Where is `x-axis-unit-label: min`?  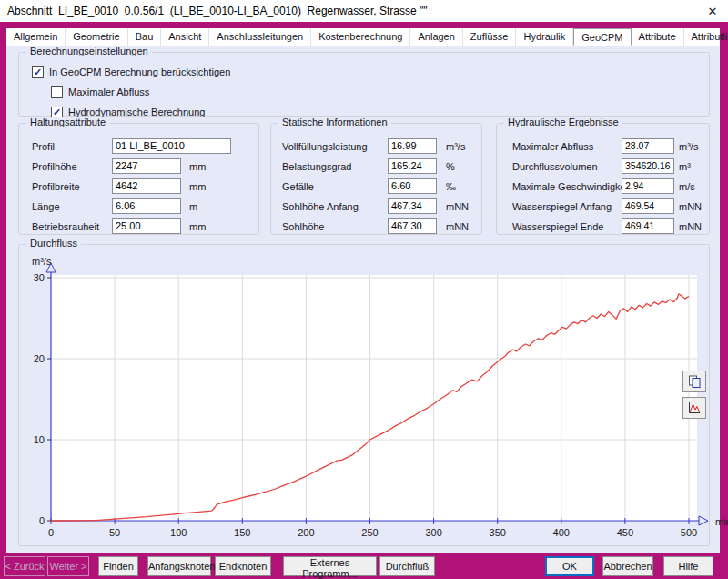 x-axis-unit-label: min is located at coordinates (722, 522).